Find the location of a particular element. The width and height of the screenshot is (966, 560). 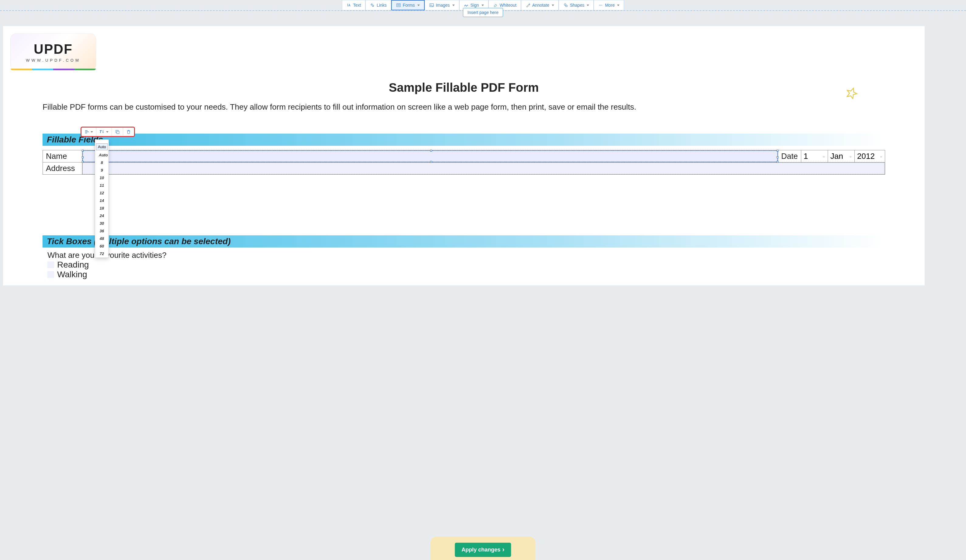

name-label: Name is located at coordinates (63, 156).